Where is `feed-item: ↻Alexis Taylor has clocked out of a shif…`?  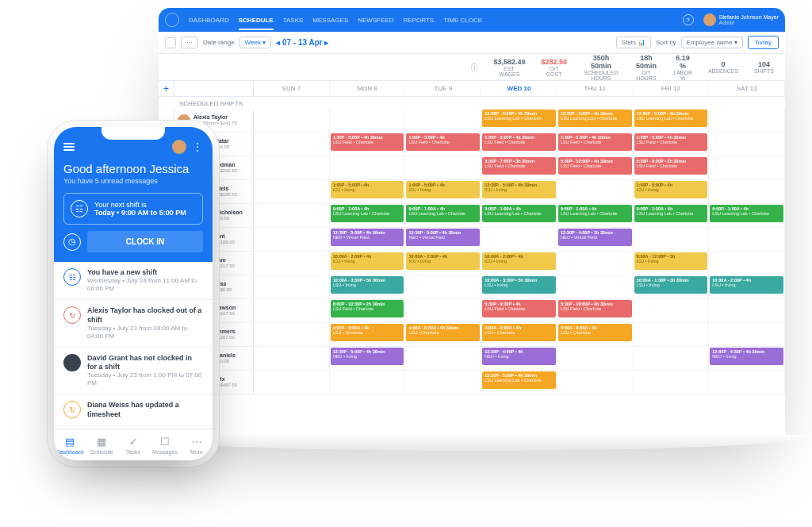
feed-item: ↻Alexis Taylor has clocked out of a shif… is located at coordinates (133, 324).